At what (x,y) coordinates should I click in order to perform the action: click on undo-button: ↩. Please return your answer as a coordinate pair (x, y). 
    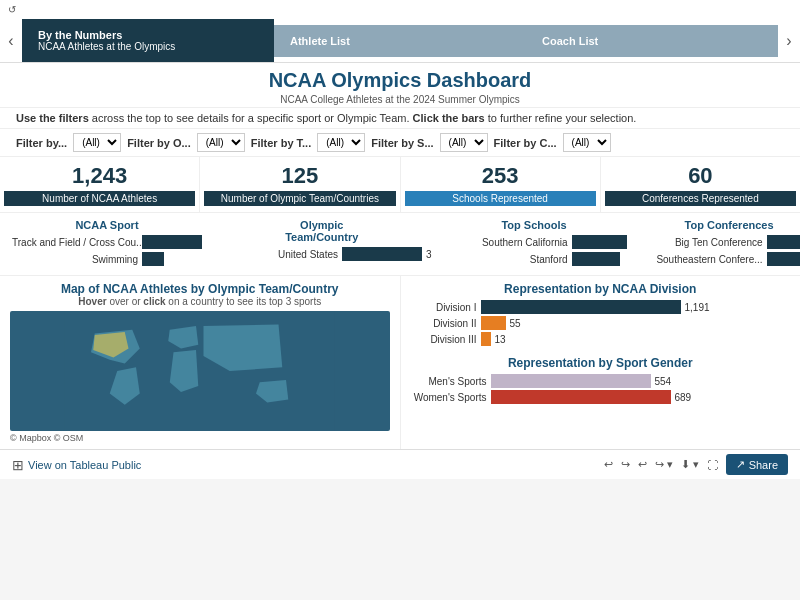
    Looking at the image, I should click on (608, 464).